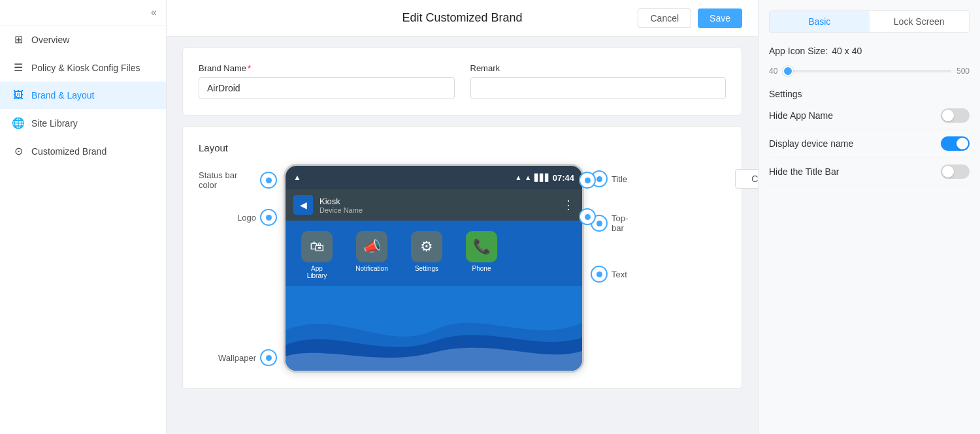 This screenshot has width=980, height=434. I want to click on hide-app-name-row: Hide App Name, so click(869, 116).